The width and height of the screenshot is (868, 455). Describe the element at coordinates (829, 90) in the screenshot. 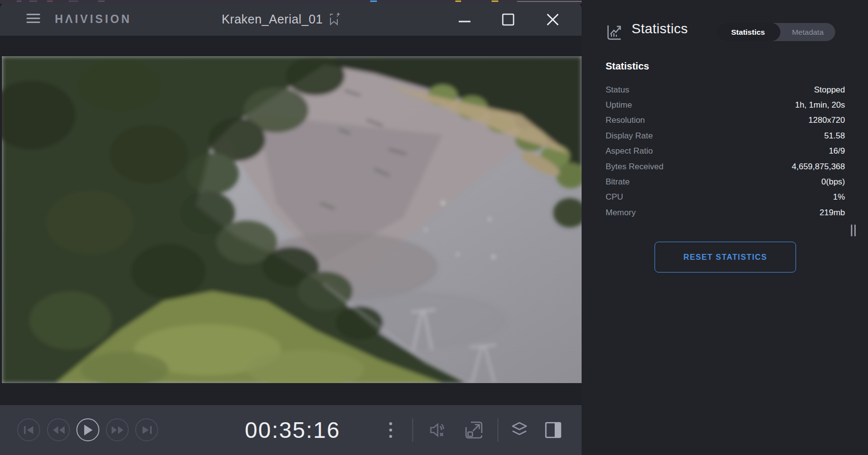

I see `stat-value: Stopped` at that location.